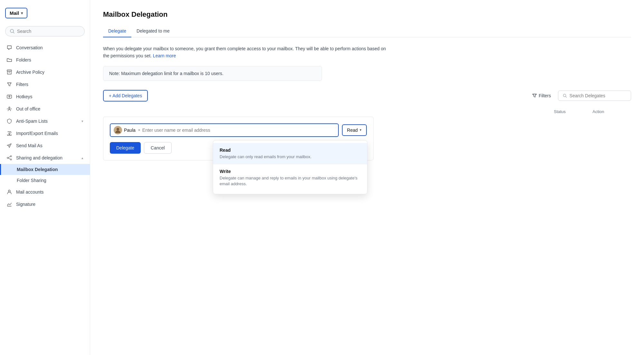 The height and width of the screenshot is (355, 644). I want to click on th-status: Status, so click(573, 111).